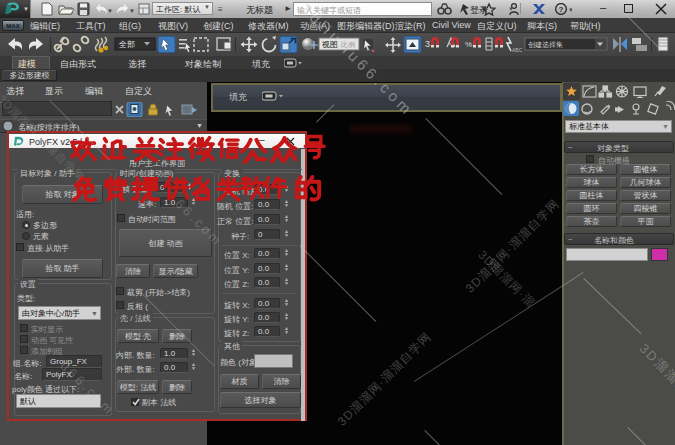  Describe the element at coordinates (428, 44) in the screenshot. I see `svg-text: 3` at that location.